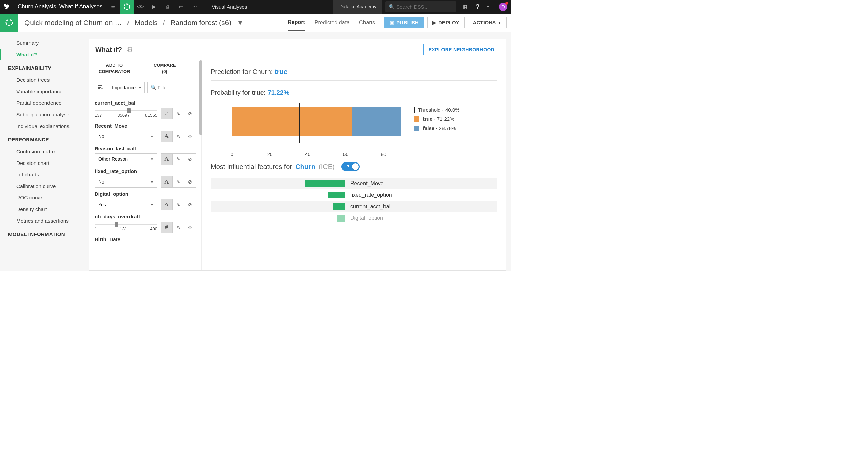 This screenshot has width=868, height=460. Describe the element at coordinates (490, 7) in the screenshot. I see `activity-icon: 〰` at that location.